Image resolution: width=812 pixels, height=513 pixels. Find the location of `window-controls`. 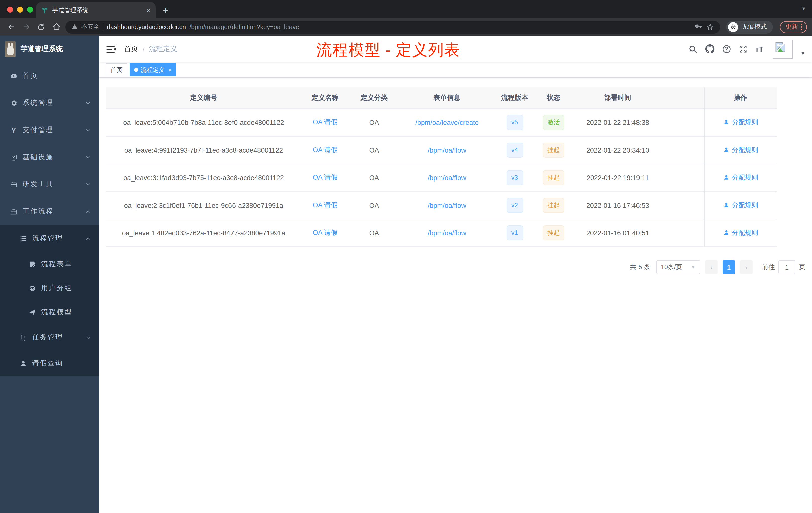

window-controls is located at coordinates (20, 9).